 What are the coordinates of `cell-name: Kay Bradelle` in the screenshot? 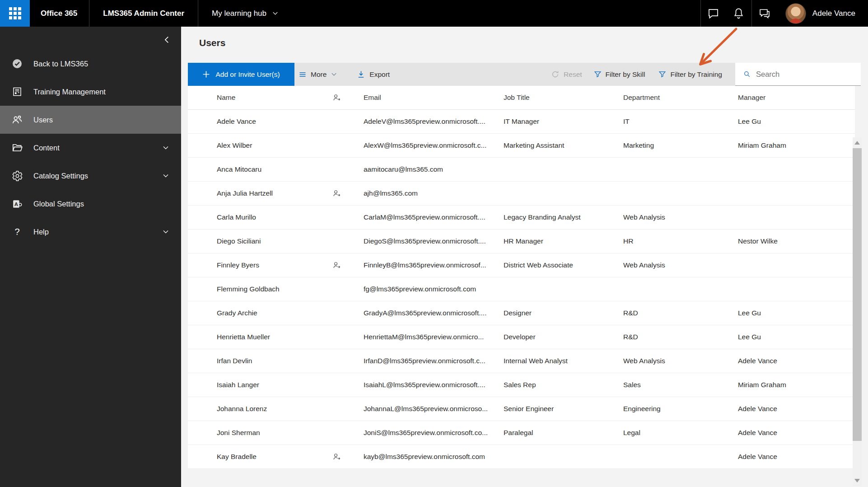 It's located at (274, 457).